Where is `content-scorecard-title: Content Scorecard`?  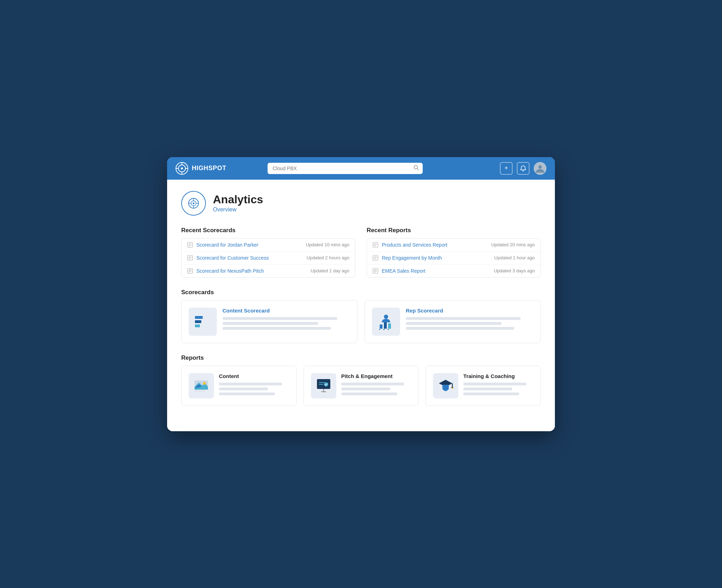 content-scorecard-title: Content Scorecard is located at coordinates (286, 311).